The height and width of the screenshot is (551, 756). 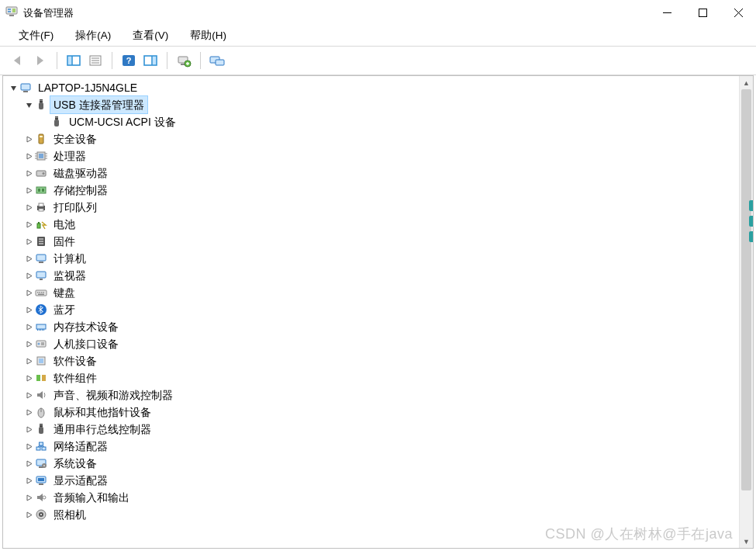 What do you see at coordinates (40, 61) in the screenshot?
I see `forward-button` at bounding box center [40, 61].